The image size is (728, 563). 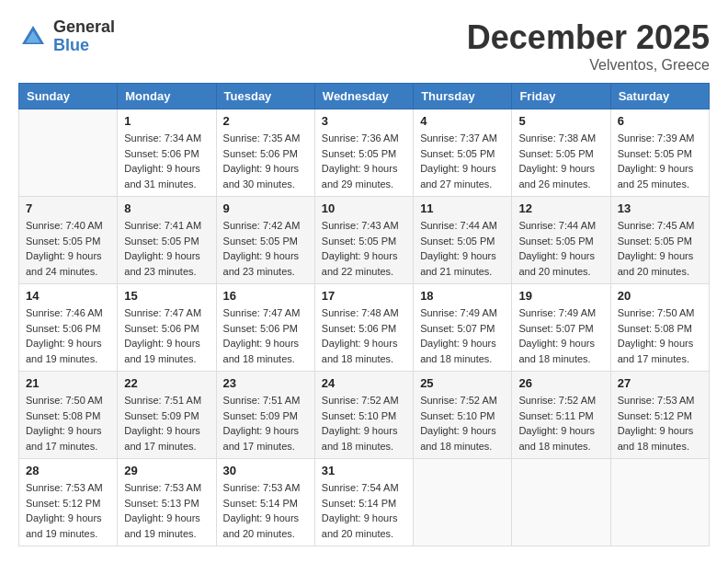 I want to click on day-cell: 13Sunrise: 7:45 AMSunset: 5:05 PMDayligh…, so click(x=660, y=241).